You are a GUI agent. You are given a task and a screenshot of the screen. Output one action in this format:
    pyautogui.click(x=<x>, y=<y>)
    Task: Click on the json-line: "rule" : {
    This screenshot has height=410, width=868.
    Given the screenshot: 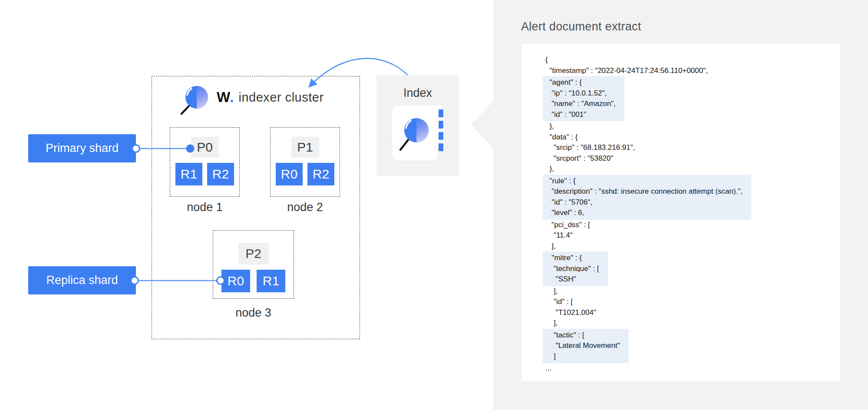 What is the action you would take?
    pyautogui.click(x=644, y=182)
    